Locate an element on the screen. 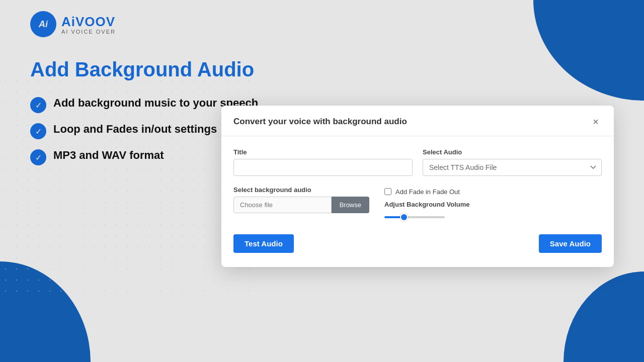  right-controls: Add Fade in Fade Out Adjust Background V… is located at coordinates (493, 203).